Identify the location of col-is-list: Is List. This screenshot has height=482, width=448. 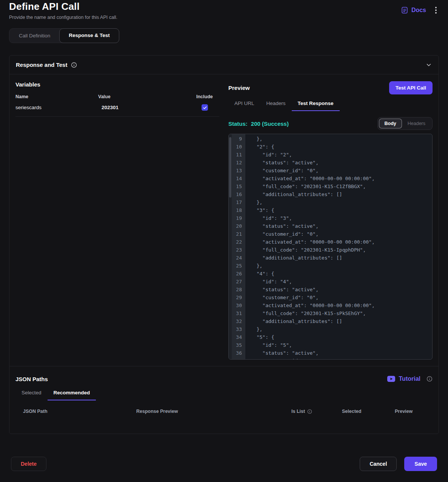
(317, 411).